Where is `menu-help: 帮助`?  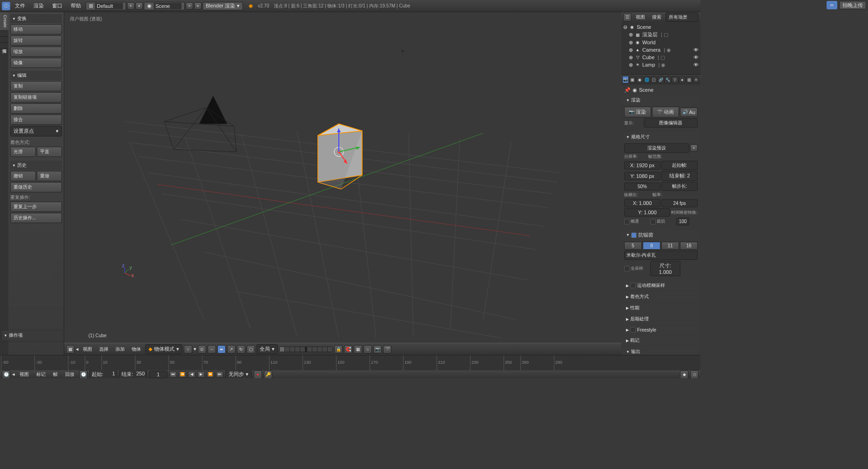 menu-help: 帮助 is located at coordinates (76, 6).